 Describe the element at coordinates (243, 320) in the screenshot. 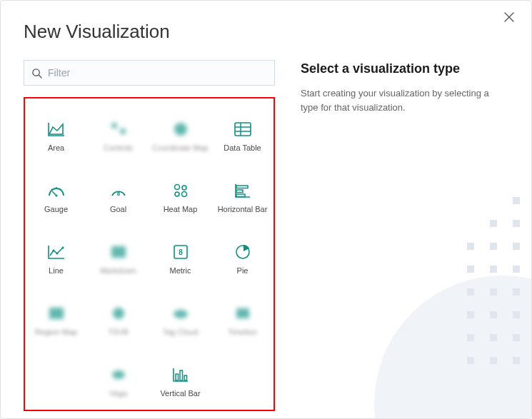

I see `viz-item-timelion: Timelion` at that location.